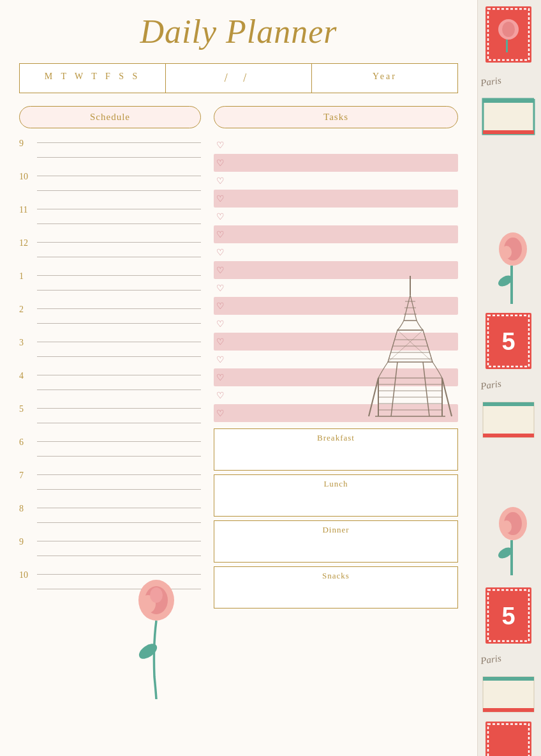 This screenshot has height=756, width=541. I want to click on heart-icon-6: ♡, so click(221, 235).